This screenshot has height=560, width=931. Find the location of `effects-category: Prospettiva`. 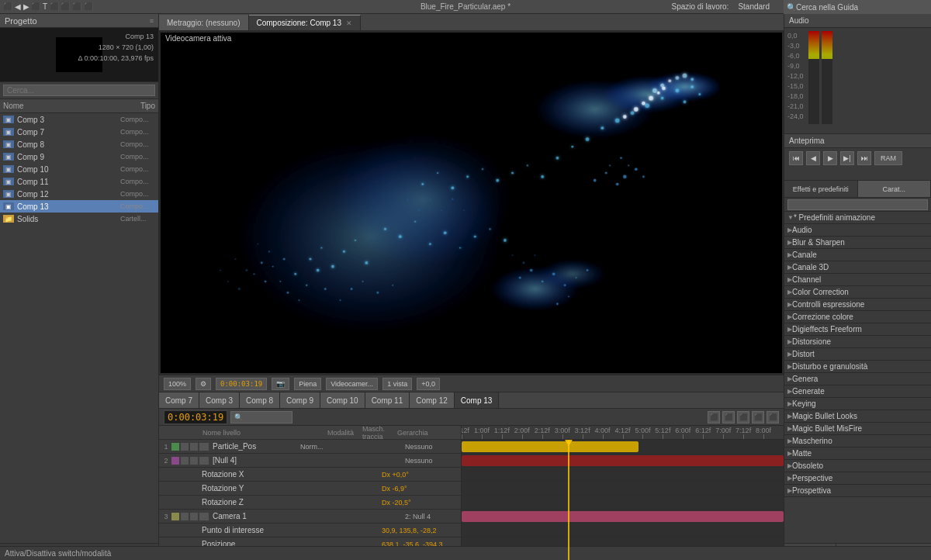

effects-category: Prospettiva is located at coordinates (858, 491).